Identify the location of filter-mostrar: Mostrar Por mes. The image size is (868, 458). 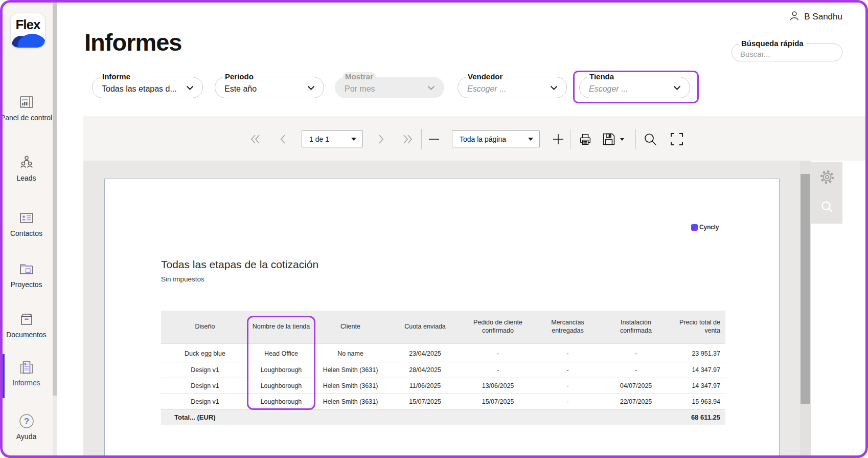
(390, 88).